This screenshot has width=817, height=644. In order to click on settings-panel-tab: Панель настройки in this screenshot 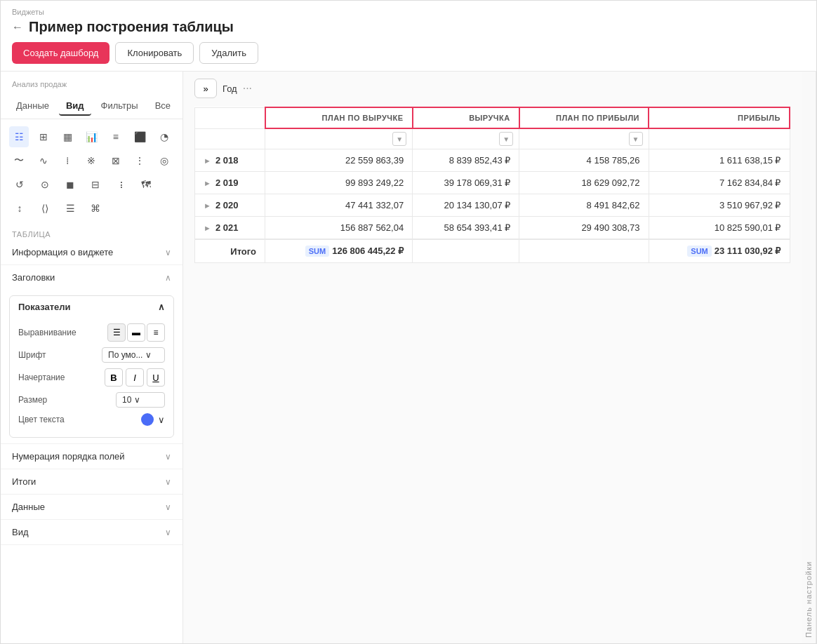, I will do `click(809, 358)`.